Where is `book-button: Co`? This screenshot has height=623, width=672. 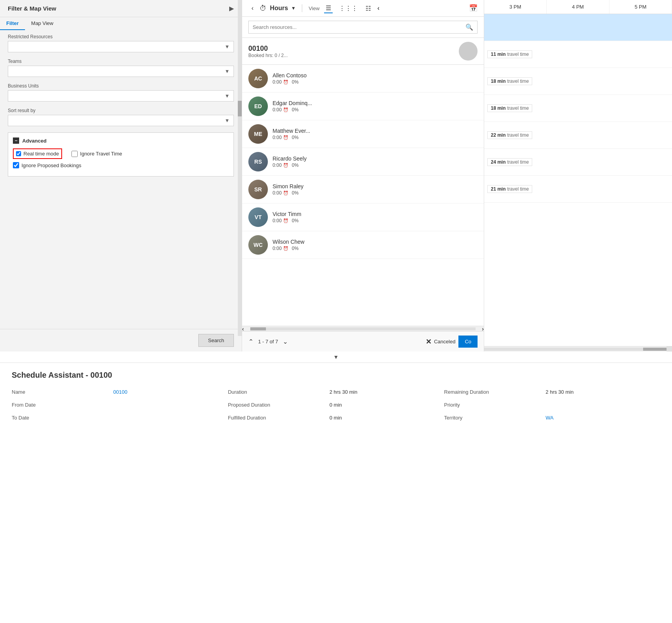 book-button: Co is located at coordinates (468, 341).